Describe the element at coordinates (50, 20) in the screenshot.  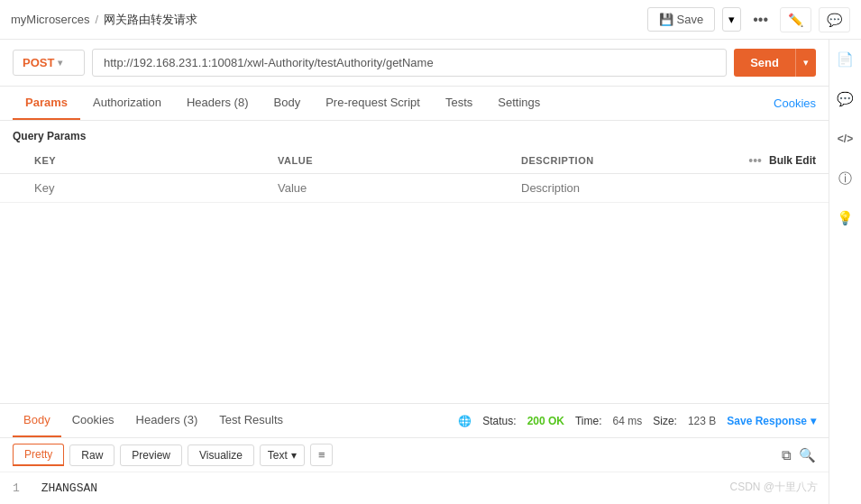
I see `app-name: myMicroserces` at that location.